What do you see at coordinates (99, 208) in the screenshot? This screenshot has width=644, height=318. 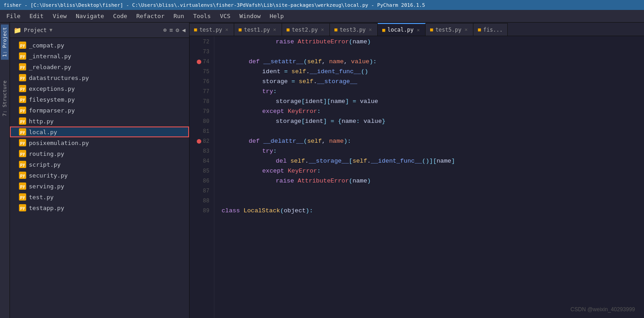 I see `file-testapp: py testapp.py` at bounding box center [99, 208].